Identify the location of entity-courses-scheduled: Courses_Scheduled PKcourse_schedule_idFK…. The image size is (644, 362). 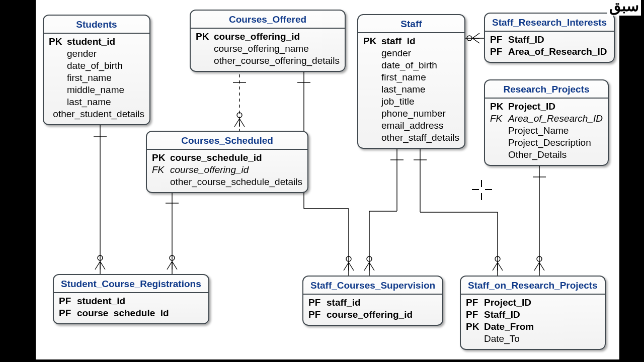
(227, 162).